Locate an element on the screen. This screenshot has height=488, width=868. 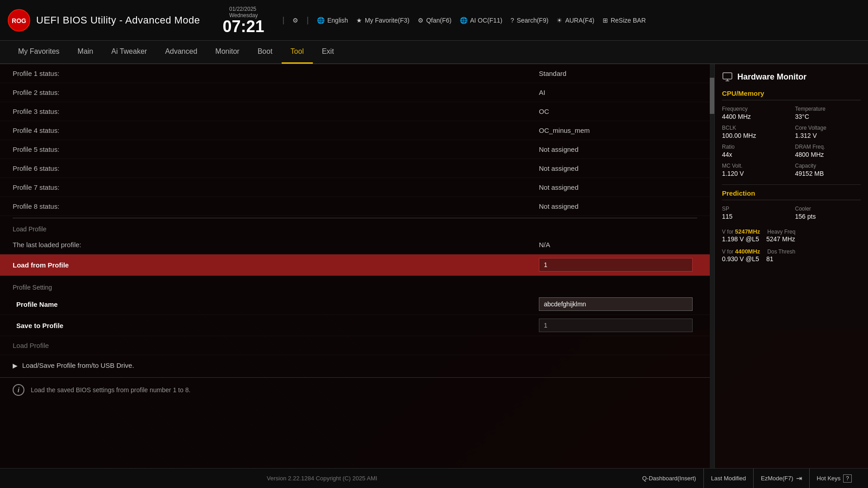
profile-6-label: Profile 6 status: is located at coordinates (276, 168).